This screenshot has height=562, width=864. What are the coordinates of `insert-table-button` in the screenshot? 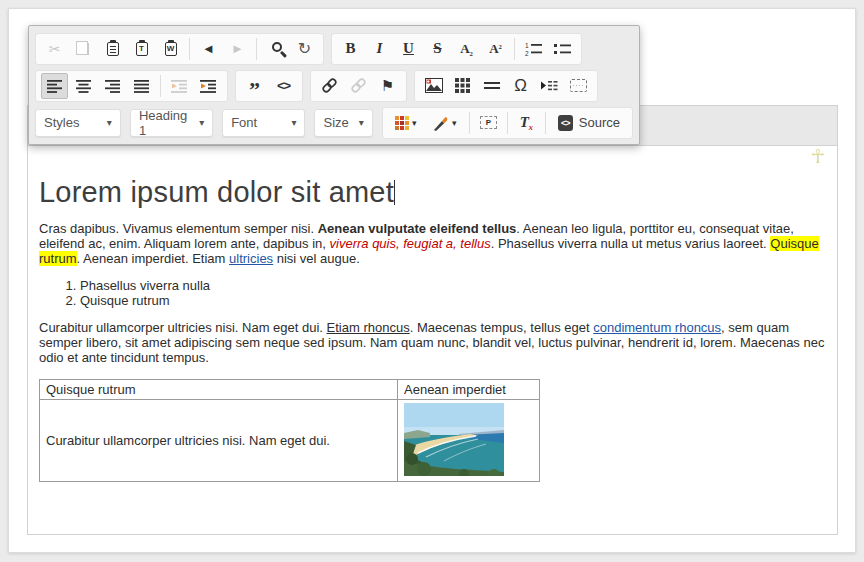 It's located at (462, 86).